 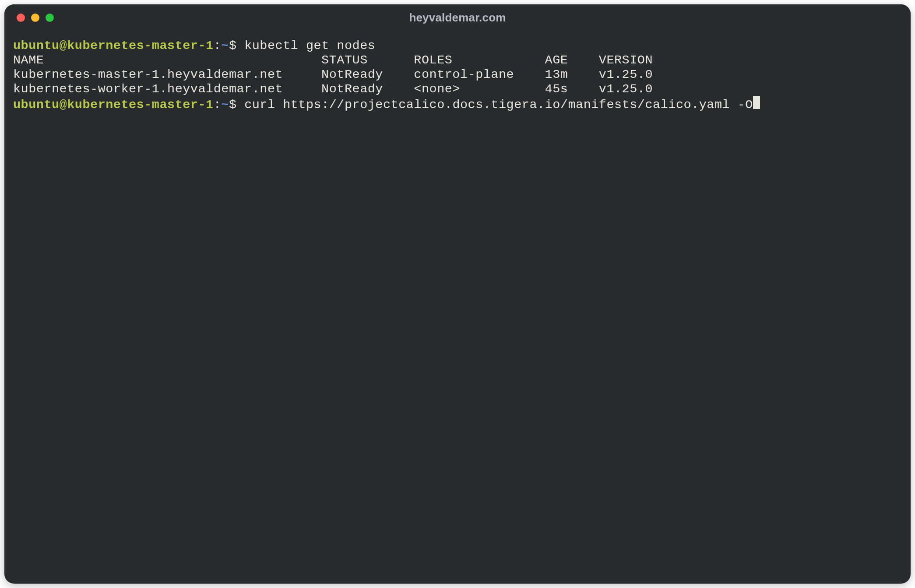 What do you see at coordinates (35, 18) in the screenshot?
I see `minimize-icon` at bounding box center [35, 18].